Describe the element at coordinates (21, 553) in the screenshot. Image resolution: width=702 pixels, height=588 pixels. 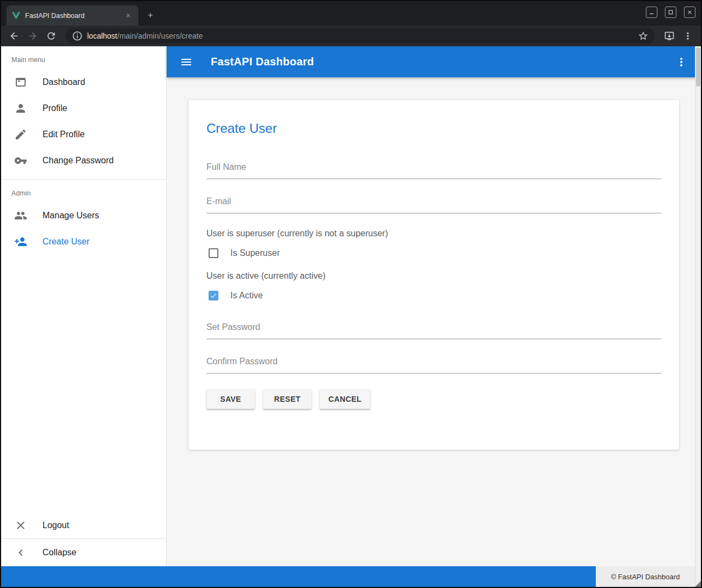
I see `chevron-left-icon` at that location.